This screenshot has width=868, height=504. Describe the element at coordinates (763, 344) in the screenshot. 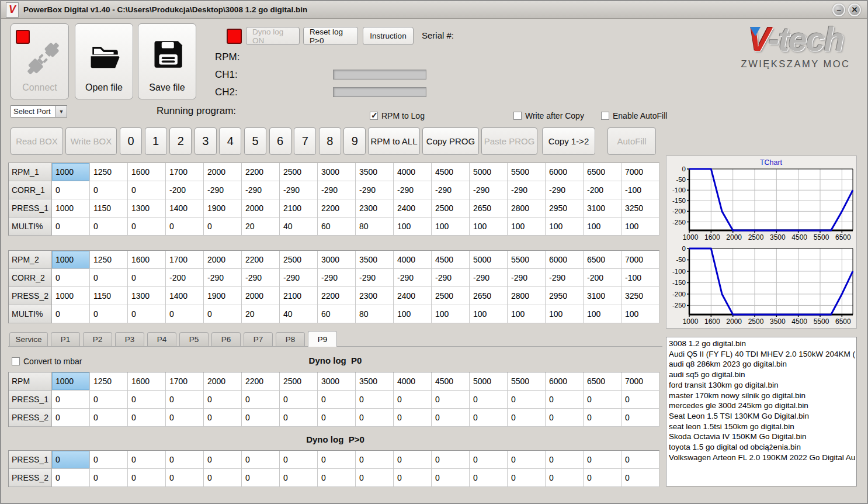

I see `file-item: 3008 1.2 go digital.bin` at that location.